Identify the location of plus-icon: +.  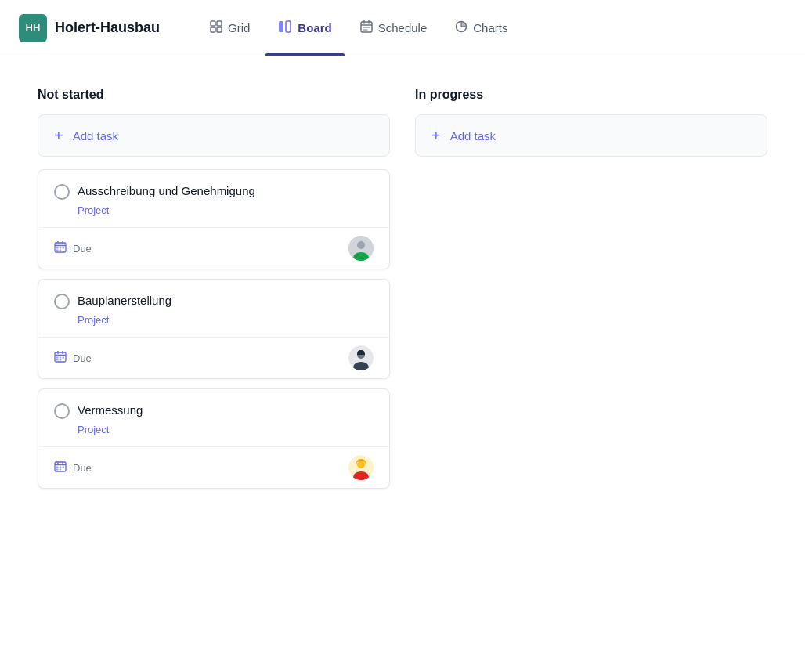
(59, 135).